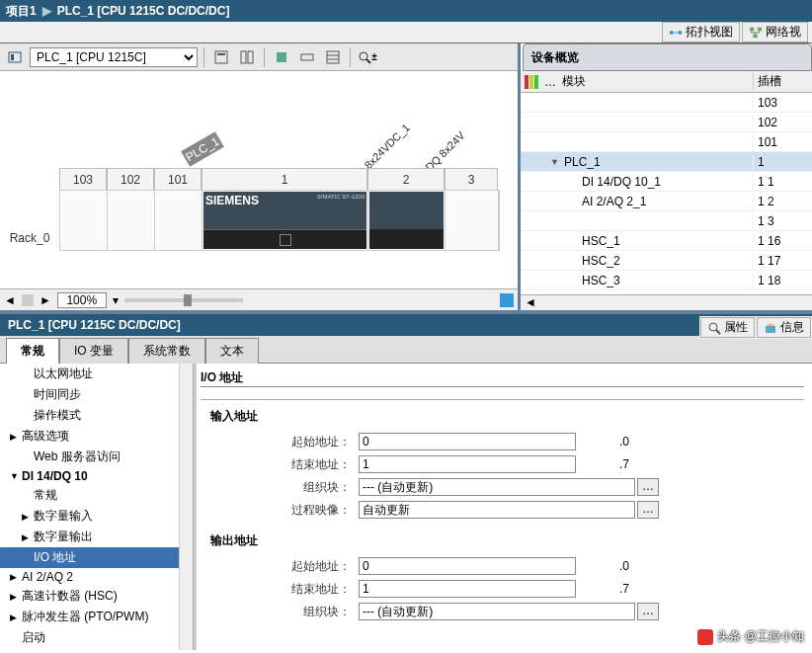  I want to click on input-pi-browse: …, so click(648, 510).